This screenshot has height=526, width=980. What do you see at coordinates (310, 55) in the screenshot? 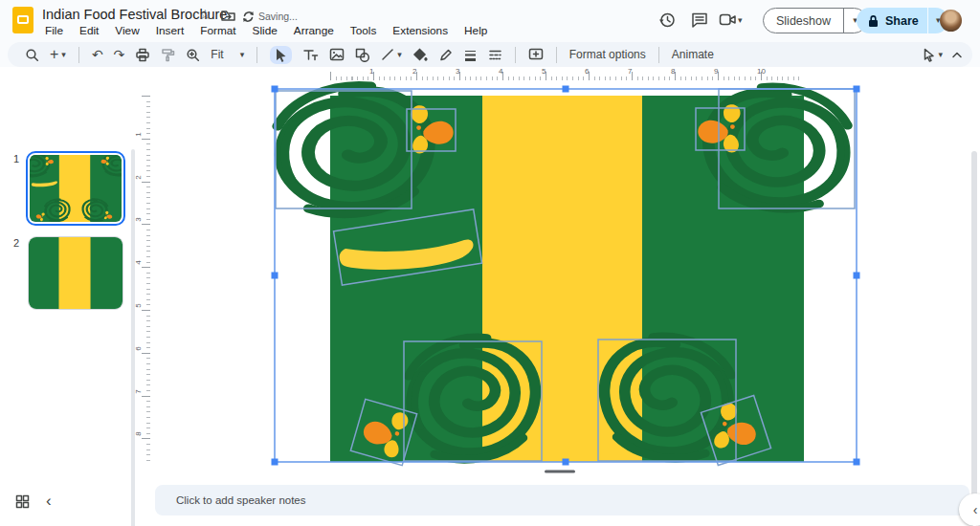
I see `text-box-icon` at bounding box center [310, 55].